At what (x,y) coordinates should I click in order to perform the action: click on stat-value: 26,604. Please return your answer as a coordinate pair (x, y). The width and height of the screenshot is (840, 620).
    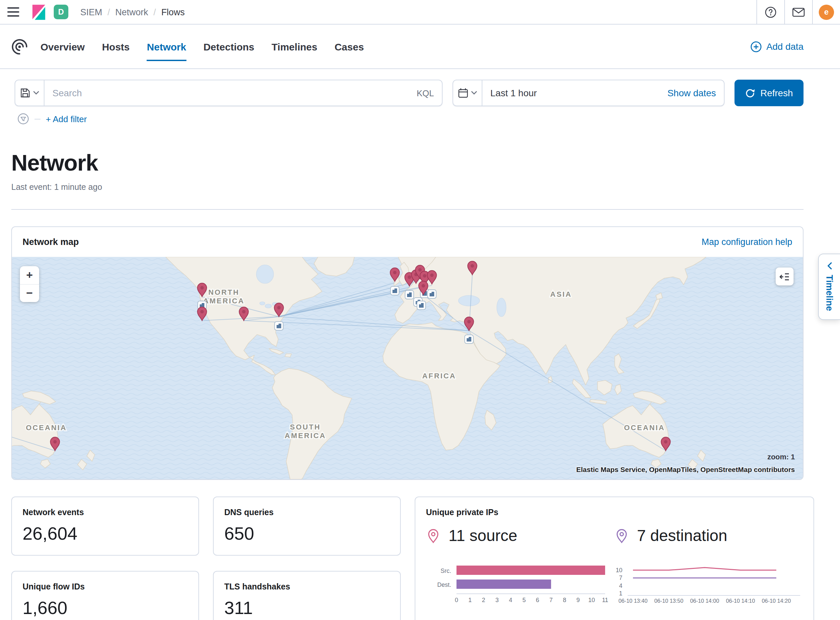
    Looking at the image, I should click on (105, 534).